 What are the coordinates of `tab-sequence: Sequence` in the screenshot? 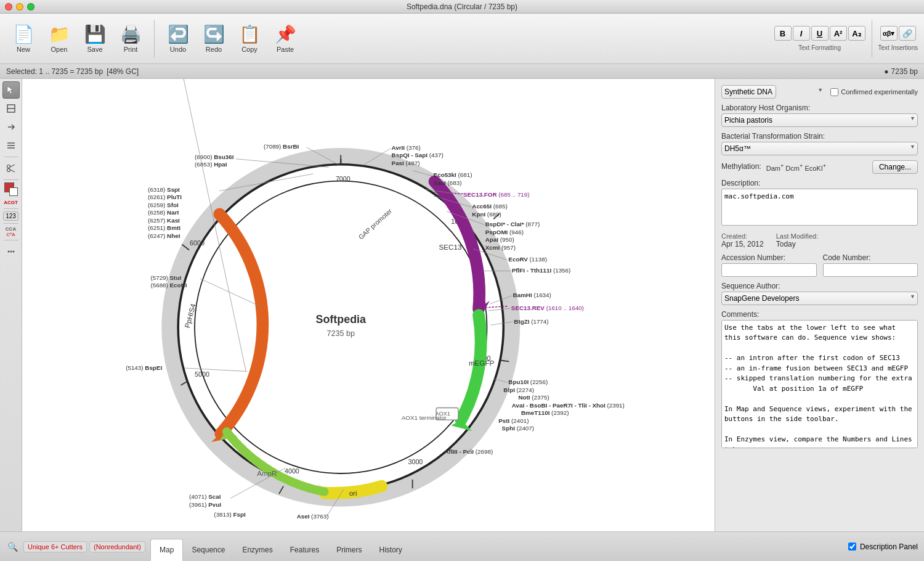 It's located at (208, 550).